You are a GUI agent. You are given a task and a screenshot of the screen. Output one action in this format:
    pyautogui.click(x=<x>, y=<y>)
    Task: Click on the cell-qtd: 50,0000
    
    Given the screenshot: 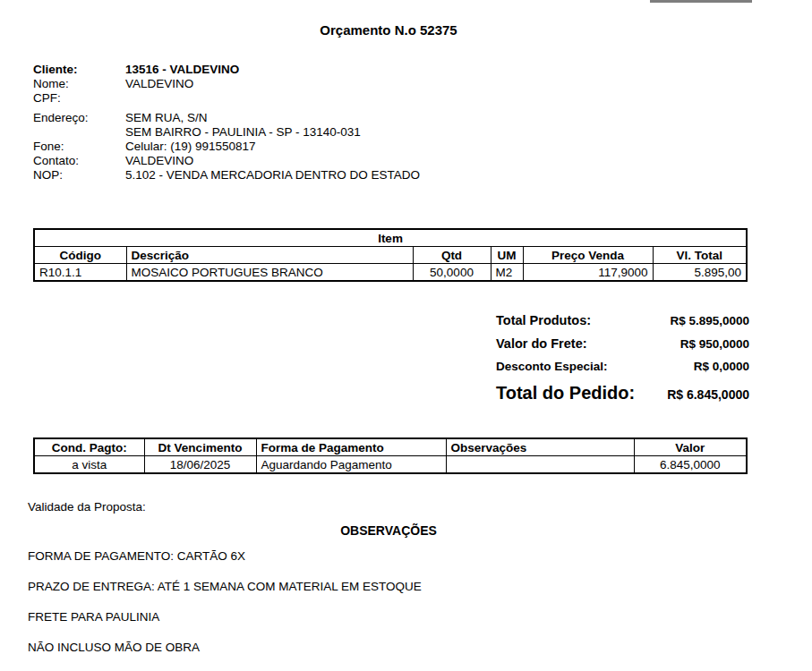 What is the action you would take?
    pyautogui.click(x=451, y=273)
    